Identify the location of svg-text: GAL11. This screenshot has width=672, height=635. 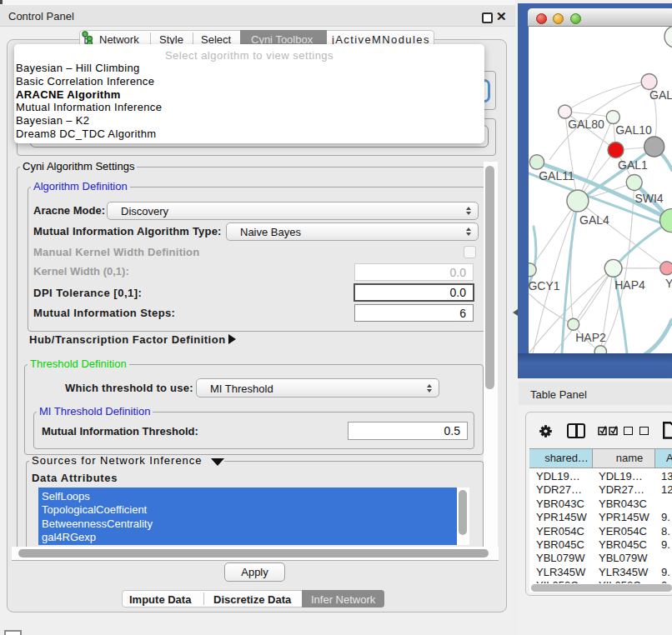
(557, 176).